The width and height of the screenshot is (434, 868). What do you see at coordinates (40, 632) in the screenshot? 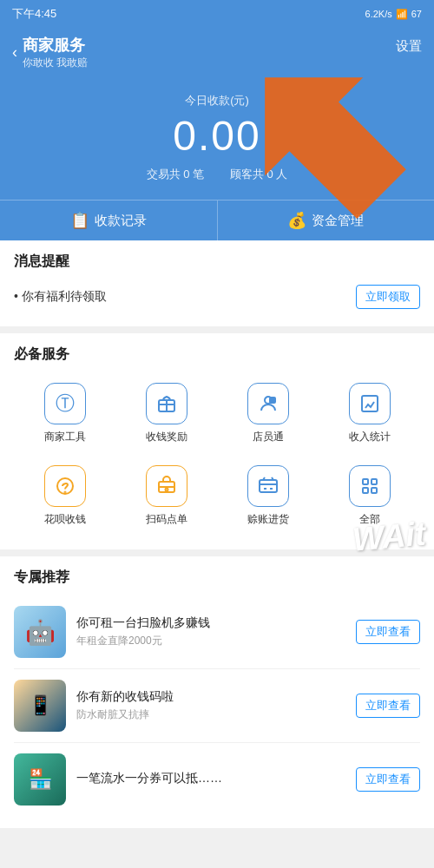
I see `rec-face-icon: 🤖` at bounding box center [40, 632].